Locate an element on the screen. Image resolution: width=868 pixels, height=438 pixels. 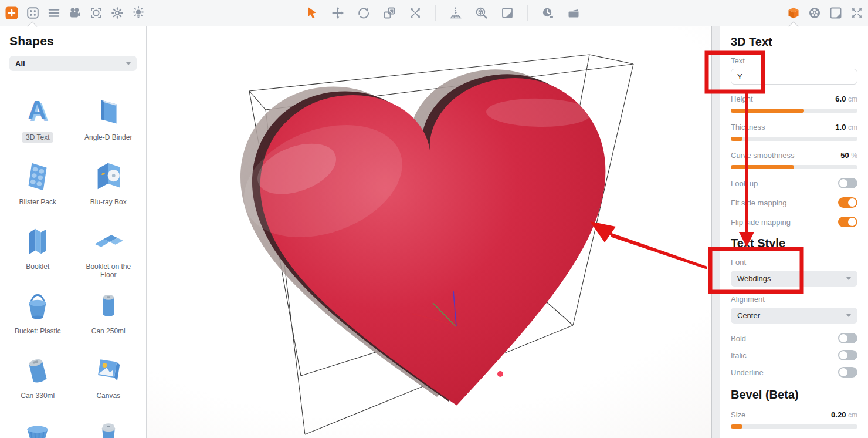
thickness-slider-fill is located at coordinates (737, 139).